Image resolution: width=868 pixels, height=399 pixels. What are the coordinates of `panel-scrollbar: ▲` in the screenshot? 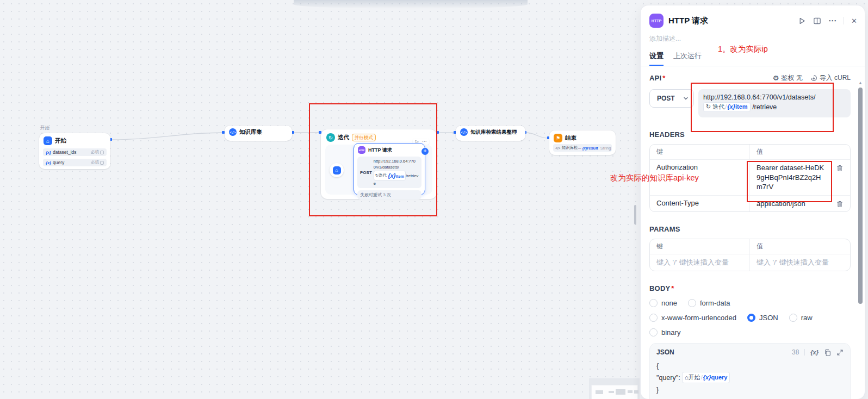 It's located at (860, 239).